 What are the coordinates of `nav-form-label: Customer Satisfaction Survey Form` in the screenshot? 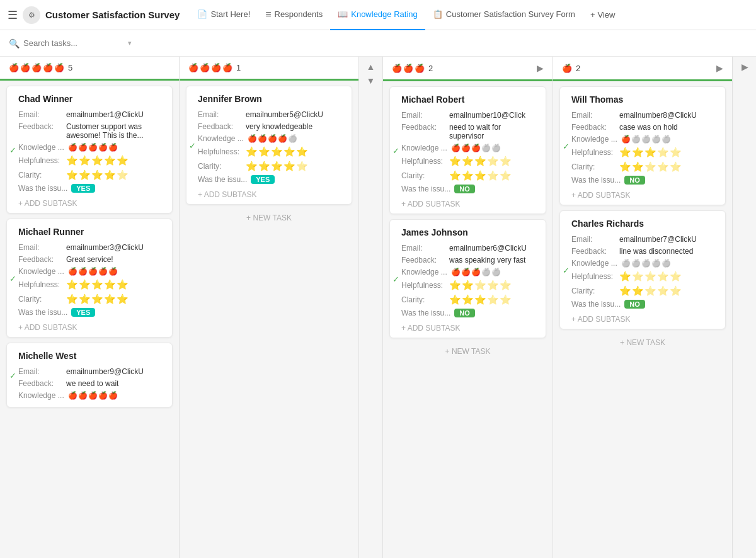 It's located at (510, 14).